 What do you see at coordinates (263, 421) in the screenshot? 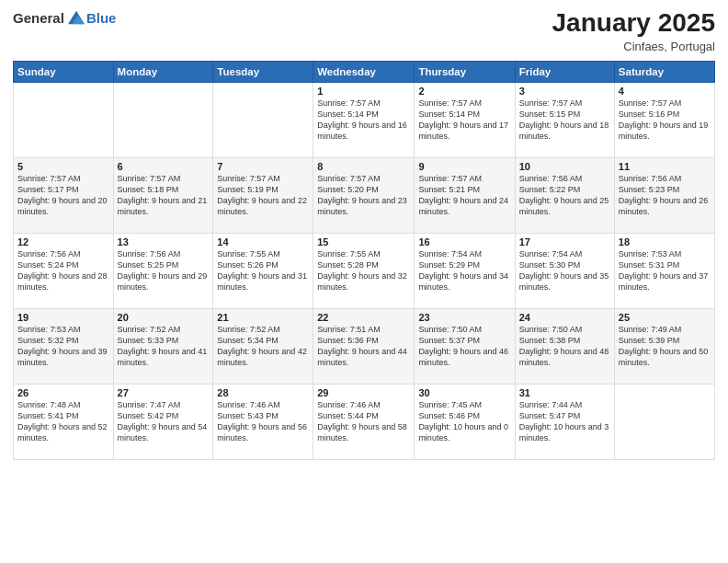
I see `day-info: Sunrise: 7:46 AMSunset: 5:43 PMDaylight:…` at bounding box center [263, 421].